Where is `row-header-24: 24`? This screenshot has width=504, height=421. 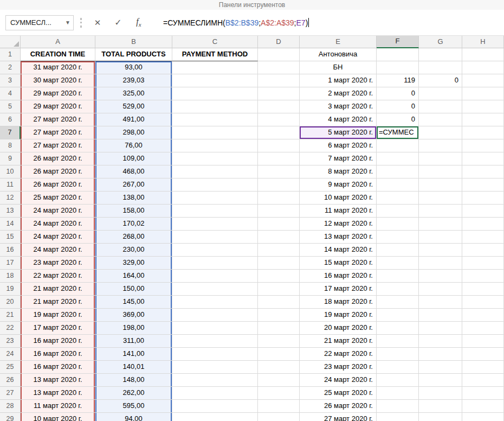
row-header-24: 24 is located at coordinates (10, 354).